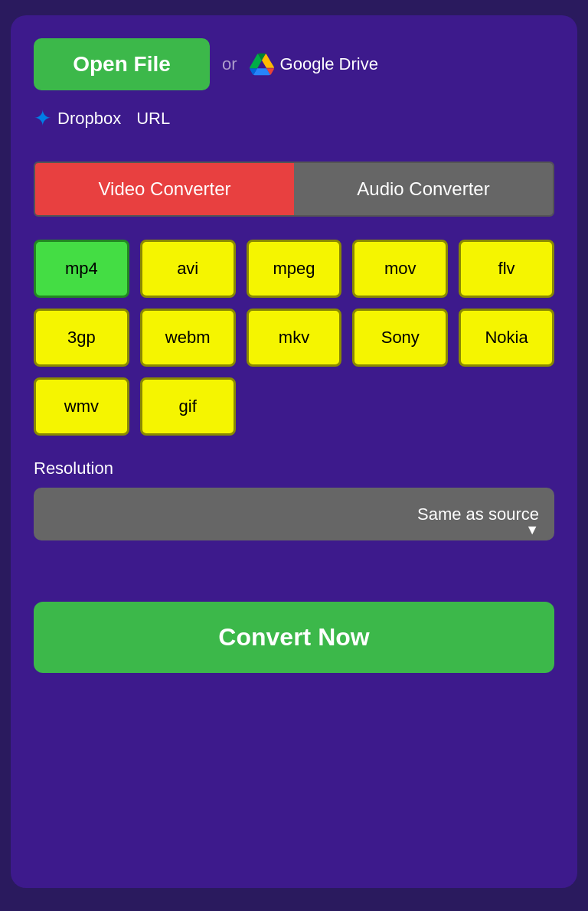 Image resolution: width=588 pixels, height=911 pixels. What do you see at coordinates (294, 189) in the screenshot?
I see `tab-row: Video Converter Audio Converter` at bounding box center [294, 189].